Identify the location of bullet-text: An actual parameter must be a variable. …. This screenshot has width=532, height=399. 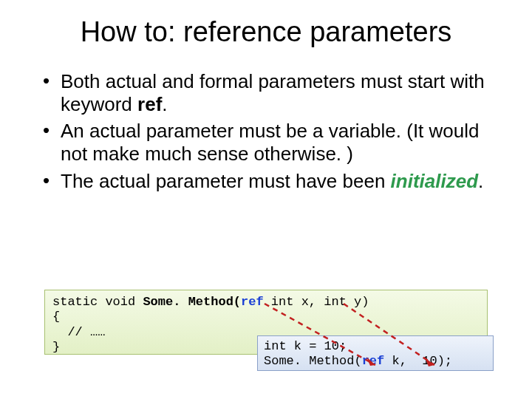
(270, 142).